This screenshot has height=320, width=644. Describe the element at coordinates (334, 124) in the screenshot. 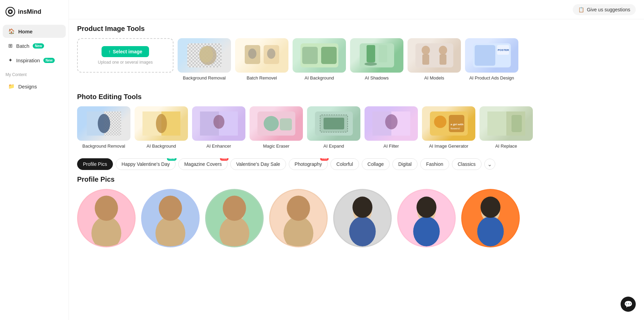

I see `ai-expand-preview` at that location.